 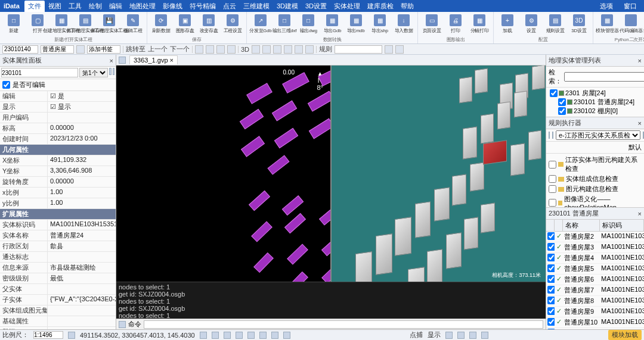 What do you see at coordinates (58, 247) in the screenshot?
I see `prop-row: 行政区划歙县` at bounding box center [58, 247].